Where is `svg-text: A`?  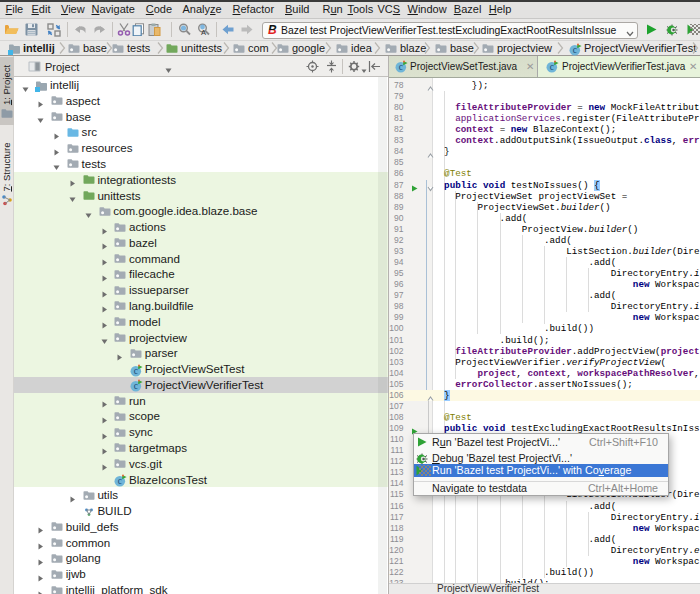
svg-text: A is located at coordinates (204, 32).